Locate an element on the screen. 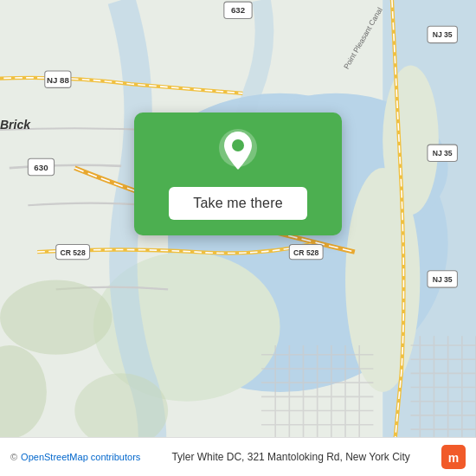 This screenshot has height=476, width=476. svg-text: 630 is located at coordinates (41, 168).